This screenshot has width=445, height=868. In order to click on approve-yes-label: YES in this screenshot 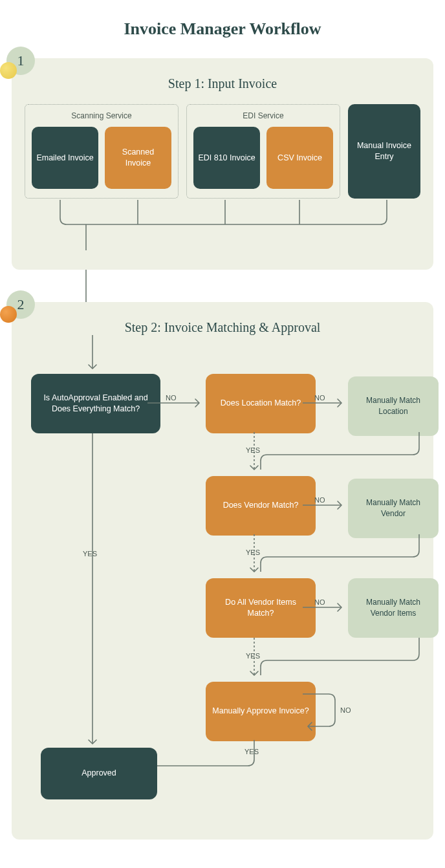, I will do `click(252, 752)`.